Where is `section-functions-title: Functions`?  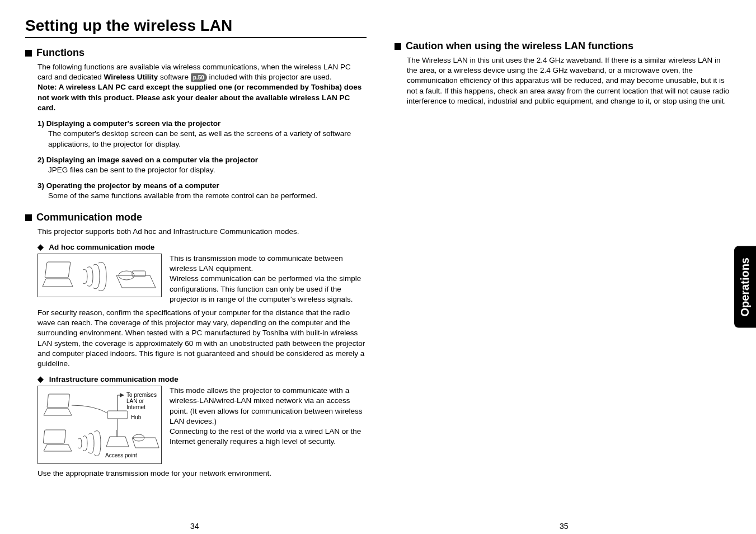
section-functions-title: Functions is located at coordinates (60, 53).